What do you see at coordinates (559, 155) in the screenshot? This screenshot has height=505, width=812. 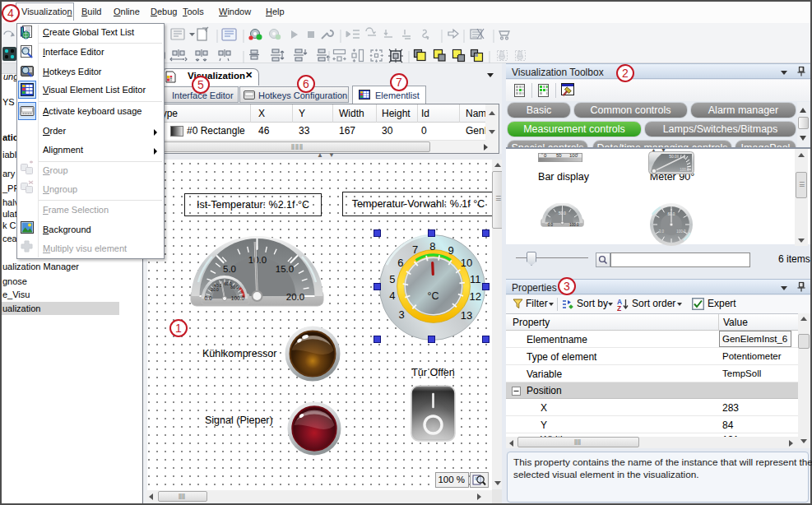 I see `svg-text: 50` at bounding box center [559, 155].